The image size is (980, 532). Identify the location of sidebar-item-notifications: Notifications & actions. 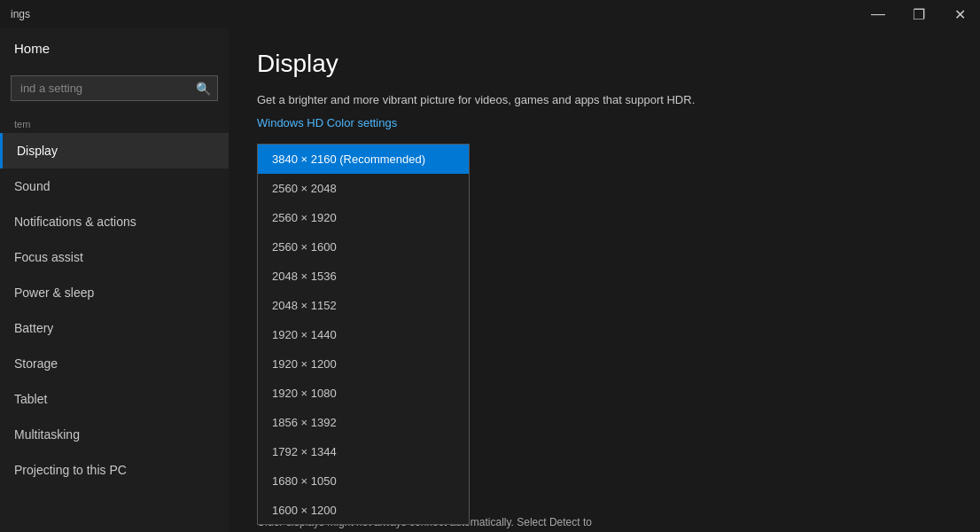
(114, 222).